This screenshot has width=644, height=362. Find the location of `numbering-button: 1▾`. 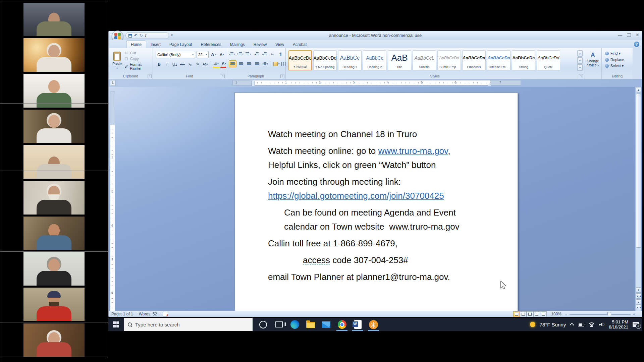

numbering-button: 1▾ is located at coordinates (240, 54).